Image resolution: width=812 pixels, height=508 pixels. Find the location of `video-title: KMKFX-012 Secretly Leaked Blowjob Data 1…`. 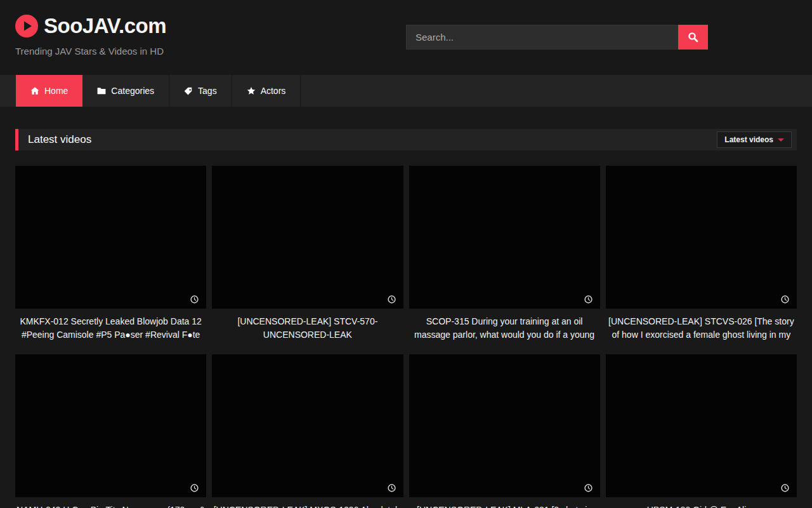

video-title: KMKFX-012 Secretly Leaked Blowjob Data 1… is located at coordinates (110, 328).